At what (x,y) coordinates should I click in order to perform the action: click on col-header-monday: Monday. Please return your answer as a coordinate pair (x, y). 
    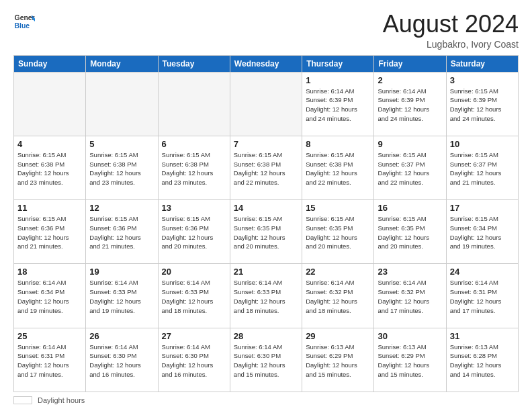
    Looking at the image, I should click on (122, 63).